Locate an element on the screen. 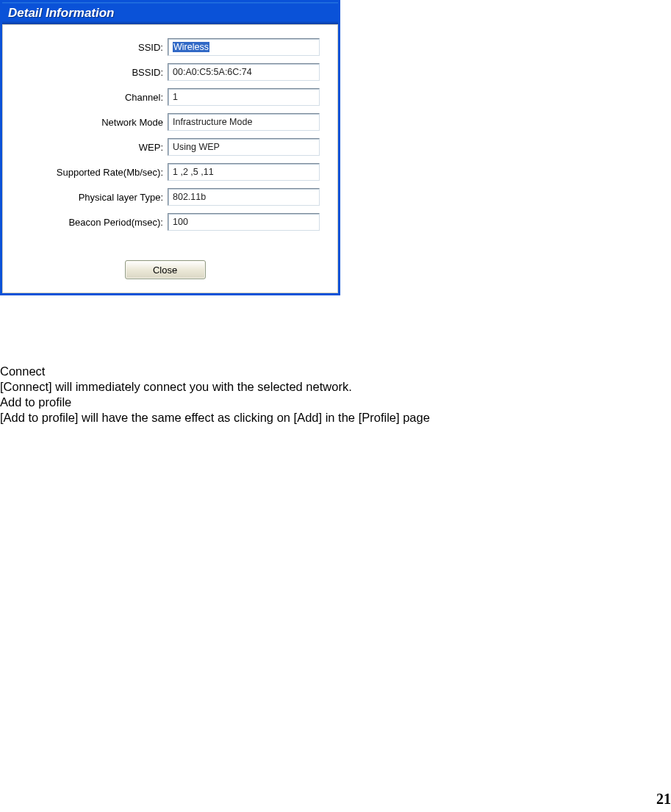 This screenshot has height=812, width=671. dialog-titlebar: Detail Information is located at coordinates (171, 13).